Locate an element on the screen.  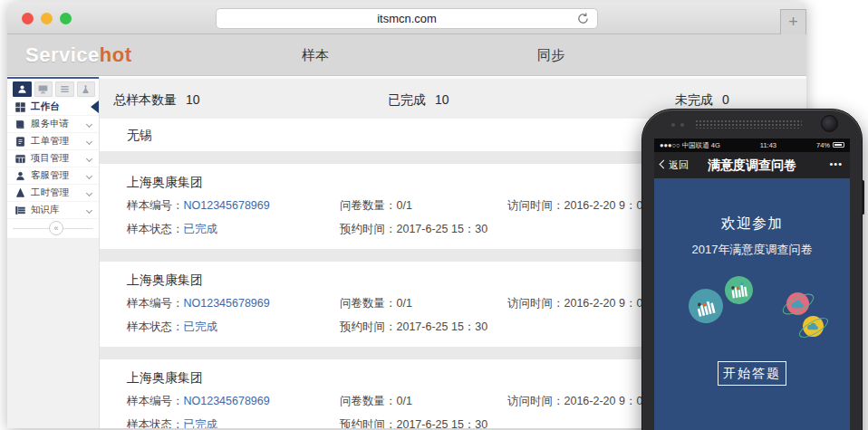
letter-a-icon is located at coordinates (20, 194).